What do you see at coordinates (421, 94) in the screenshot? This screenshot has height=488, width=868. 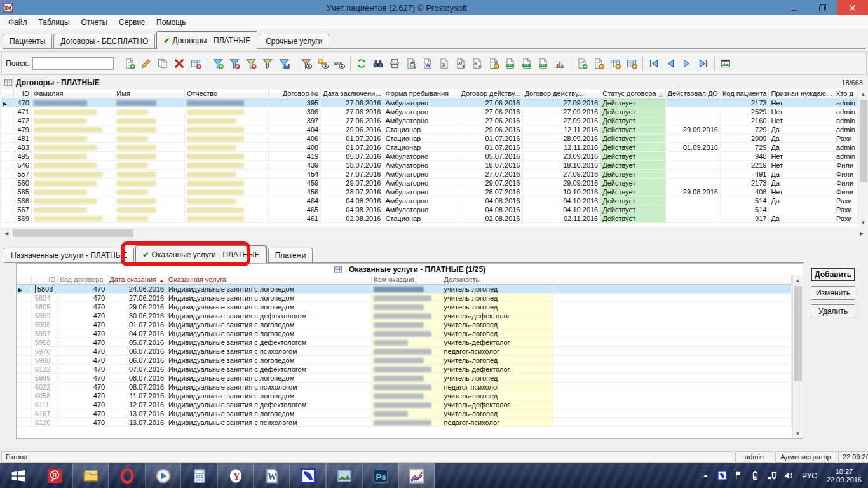 I see `column-header-form: Форма пребывания` at bounding box center [421, 94].